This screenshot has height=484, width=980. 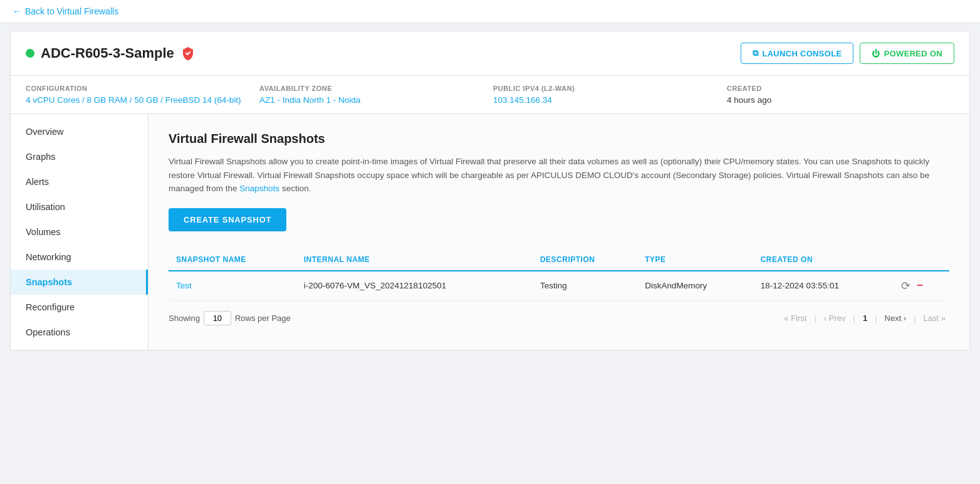 What do you see at coordinates (585, 260) in the screenshot?
I see `col-description: DESCRIPTION` at bounding box center [585, 260].